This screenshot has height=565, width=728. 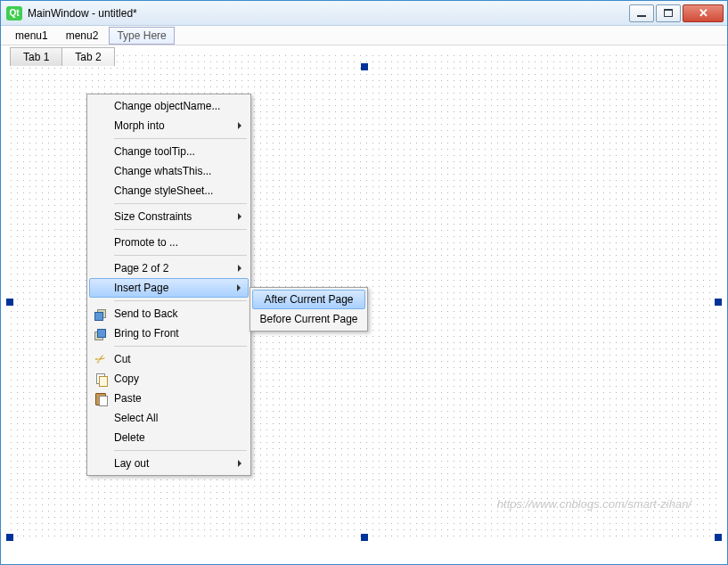 I want to click on resize-handle-bottom-left, so click(x=10, y=537).